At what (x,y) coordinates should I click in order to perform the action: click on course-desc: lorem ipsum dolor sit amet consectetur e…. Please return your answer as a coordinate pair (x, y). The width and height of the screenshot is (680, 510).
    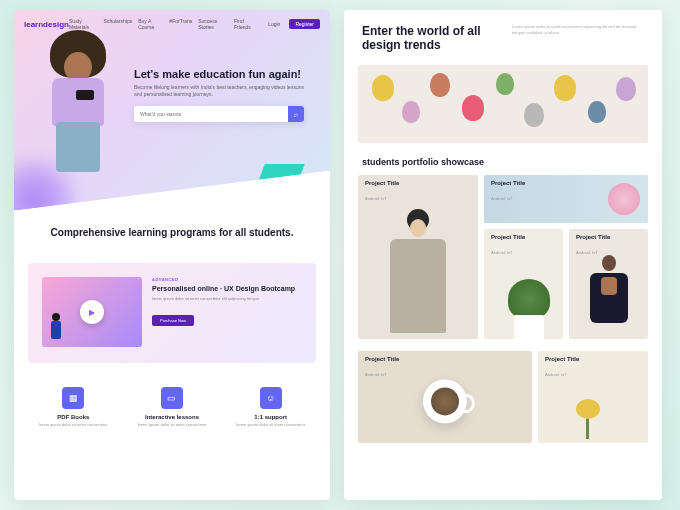
    Looking at the image, I should click on (227, 298).